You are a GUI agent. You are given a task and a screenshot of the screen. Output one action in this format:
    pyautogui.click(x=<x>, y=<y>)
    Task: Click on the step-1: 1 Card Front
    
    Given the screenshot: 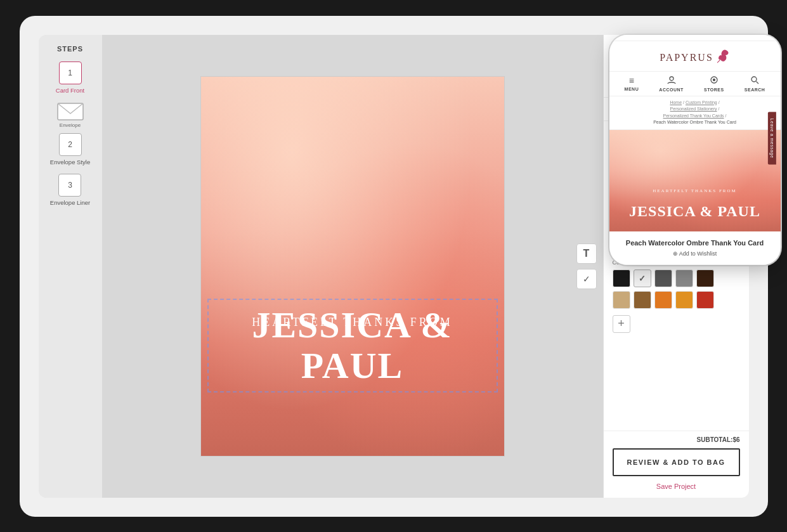 What is the action you would take?
    pyautogui.click(x=70, y=78)
    